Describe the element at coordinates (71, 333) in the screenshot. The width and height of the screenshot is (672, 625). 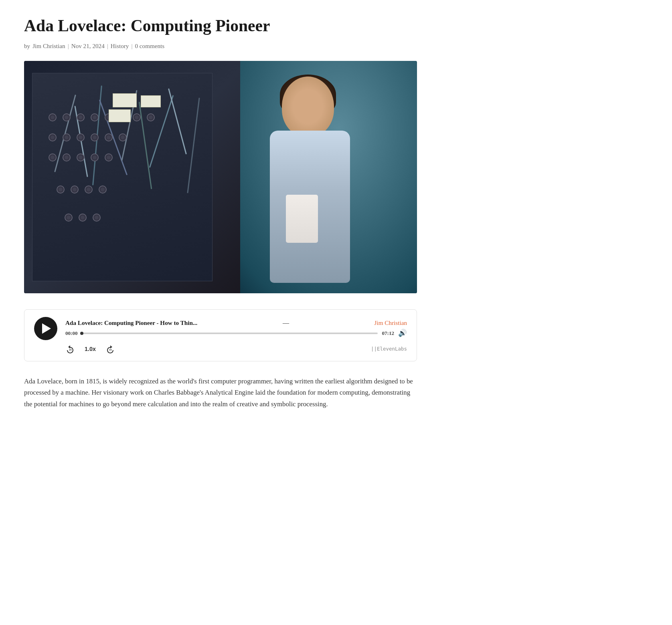
I see `time-current: 00:00` at that location.